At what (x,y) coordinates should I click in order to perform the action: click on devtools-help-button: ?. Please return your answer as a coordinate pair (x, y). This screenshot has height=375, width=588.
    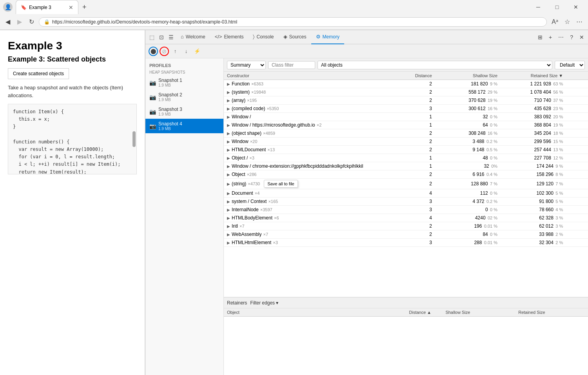
    Looking at the image, I should click on (572, 37).